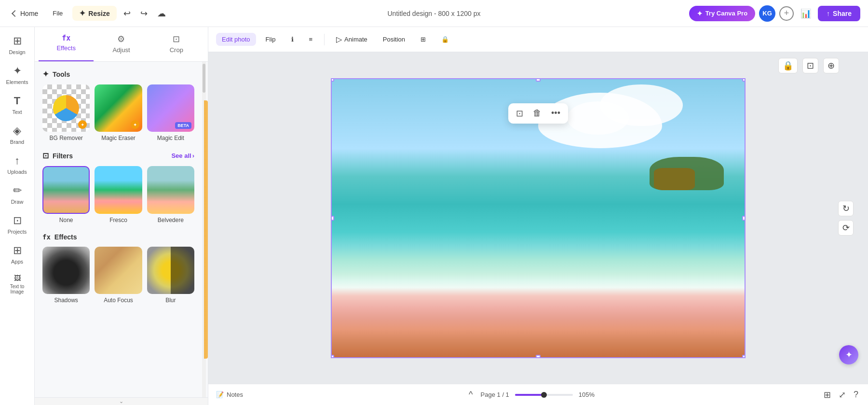 Image resolution: width=868 pixels, height=405 pixels. What do you see at coordinates (538, 113) in the screenshot?
I see `image-toolbar: ⊡ 🗑 •••` at bounding box center [538, 113].